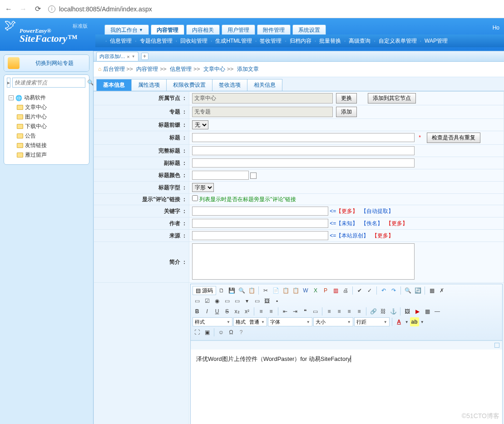  Describe the element at coordinates (346, 387) in the screenshot. I see `editor-content-area: 泽优Word图片上传控件（WordPaster）for 动易SiteFactor…` at that location.